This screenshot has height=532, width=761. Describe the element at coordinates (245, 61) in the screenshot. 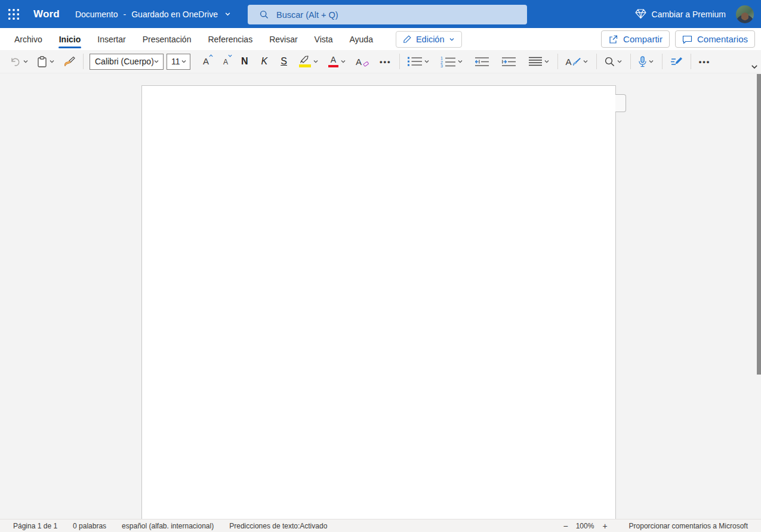

I see `bold-glyph: N` at that location.